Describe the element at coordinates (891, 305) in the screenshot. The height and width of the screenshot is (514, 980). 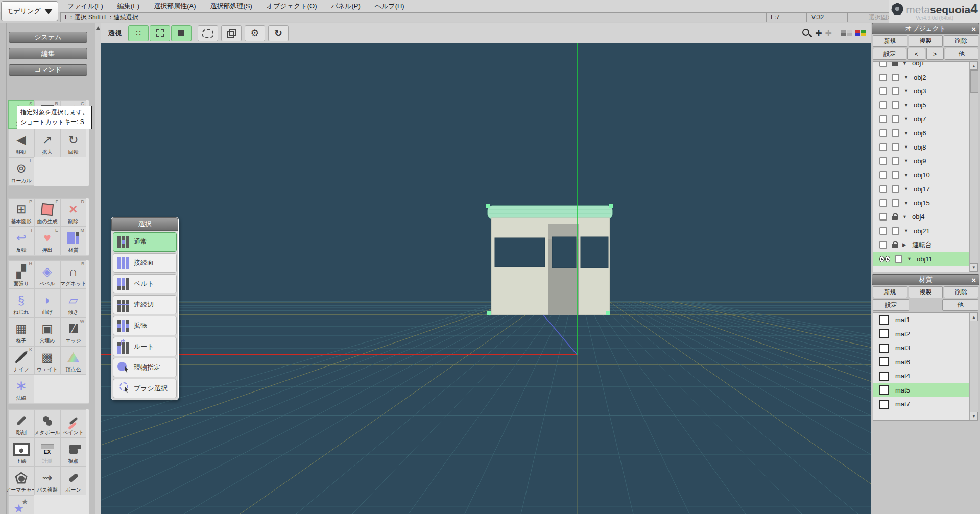
I see `material-settings-button: 設定` at that location.